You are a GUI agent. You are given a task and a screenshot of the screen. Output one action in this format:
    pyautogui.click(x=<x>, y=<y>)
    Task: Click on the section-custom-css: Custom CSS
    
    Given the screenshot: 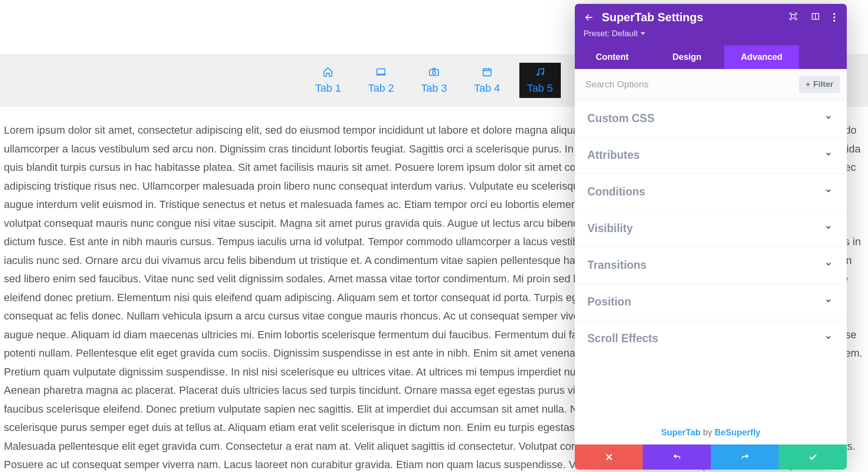 What is the action you would take?
    pyautogui.click(x=711, y=119)
    